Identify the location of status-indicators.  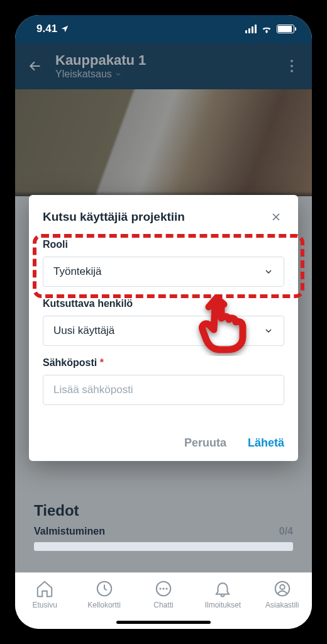
(270, 29).